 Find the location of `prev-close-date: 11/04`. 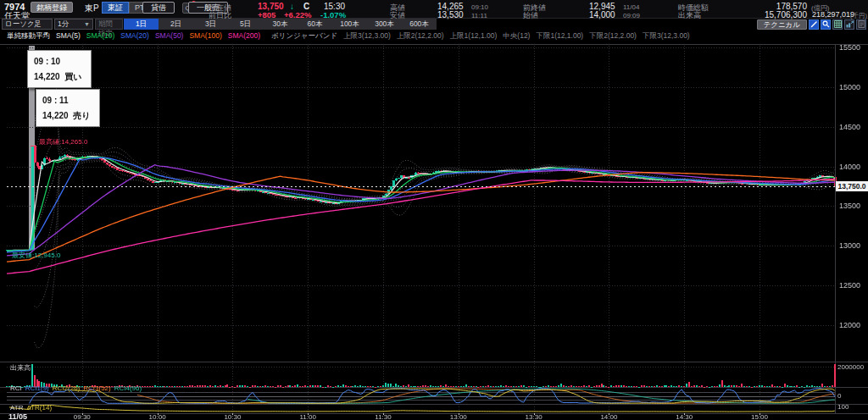

prev-close-date: 11/04 is located at coordinates (631, 7).